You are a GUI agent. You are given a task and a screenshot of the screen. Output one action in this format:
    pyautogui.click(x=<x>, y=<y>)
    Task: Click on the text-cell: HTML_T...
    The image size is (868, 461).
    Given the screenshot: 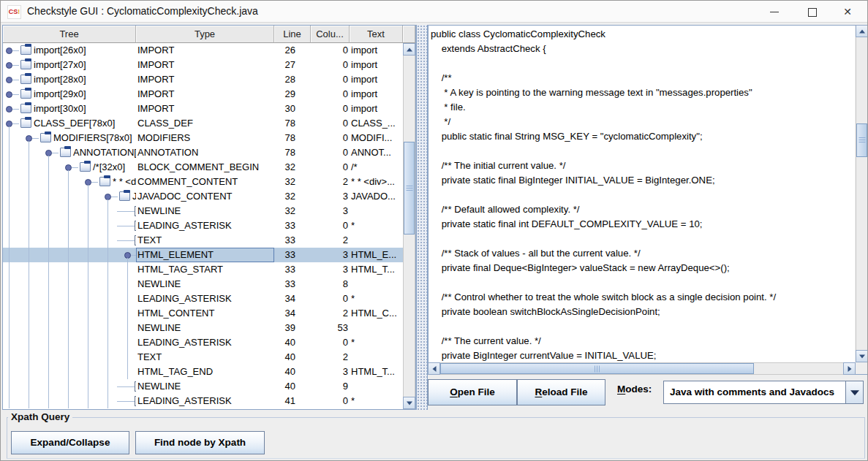 What is the action you would take?
    pyautogui.click(x=376, y=372)
    